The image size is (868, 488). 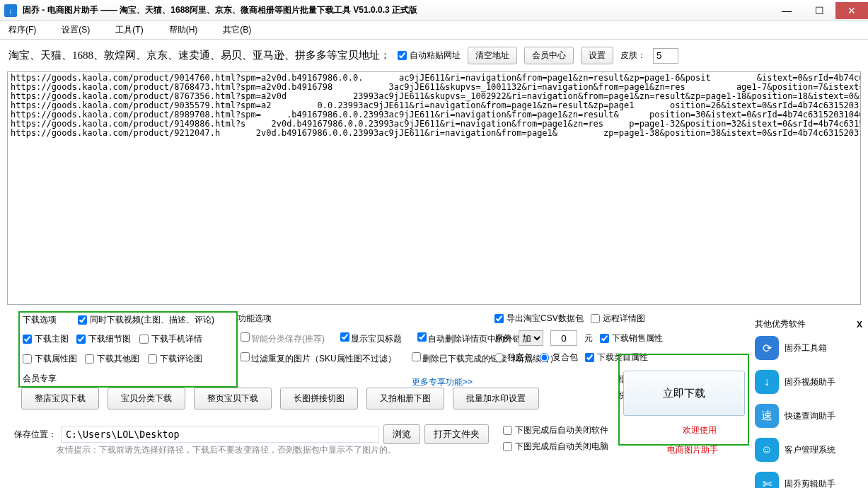 I want to click on chk-mobile-detail: 下载手机详情, so click(x=171, y=339).